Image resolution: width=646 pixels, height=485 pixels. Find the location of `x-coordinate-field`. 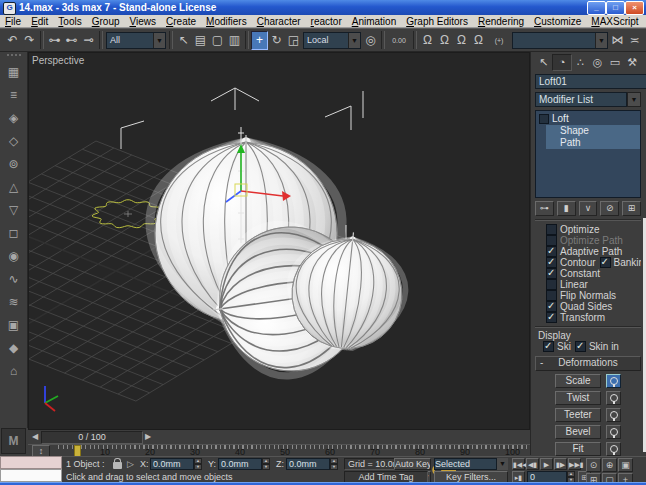

x-coordinate-field is located at coordinates (172, 464).